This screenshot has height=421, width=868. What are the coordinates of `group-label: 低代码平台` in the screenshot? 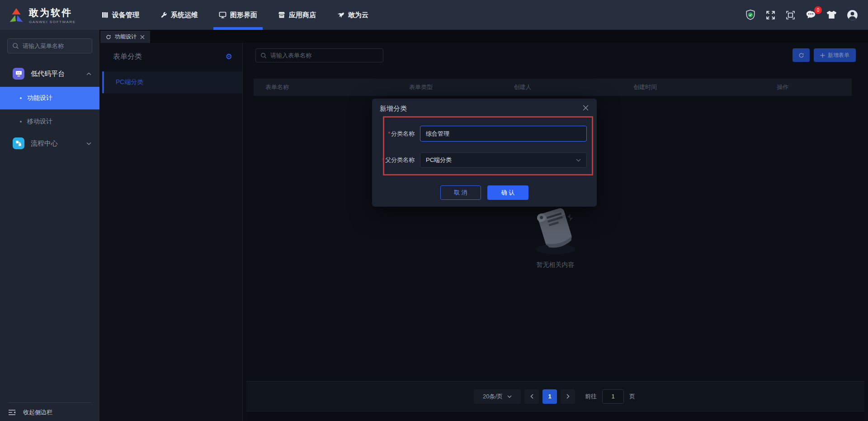 It's located at (55, 74).